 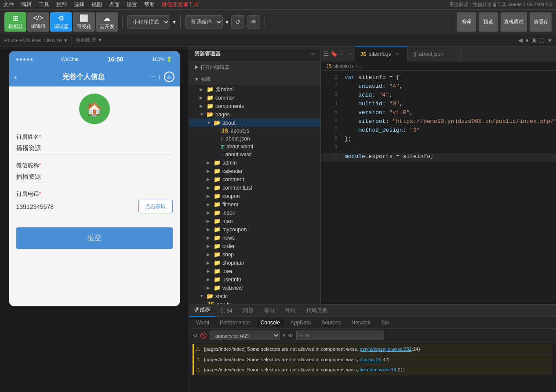 What do you see at coordinates (313, 54) in the screenshot?
I see `explorer-menu-icon: ···` at bounding box center [313, 54].